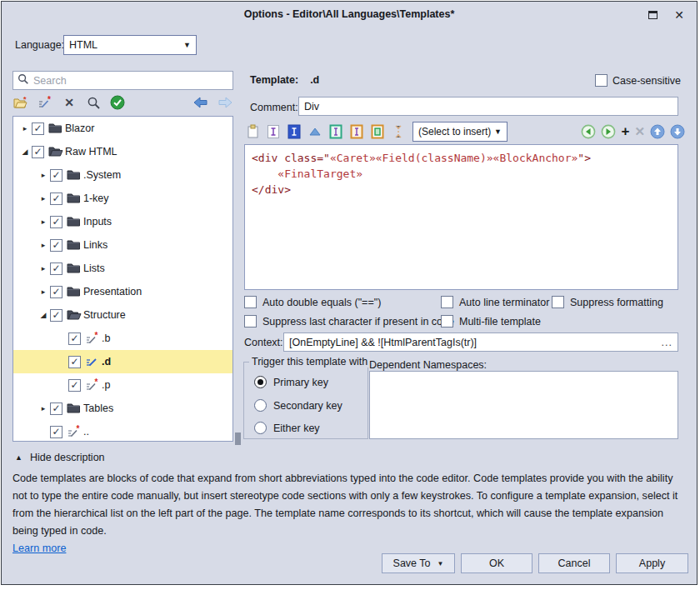 Image resolution: width=700 pixels, height=590 pixels. Describe the element at coordinates (123, 175) in the screenshot. I see `tree-item--system: ▸✓.System` at that location.